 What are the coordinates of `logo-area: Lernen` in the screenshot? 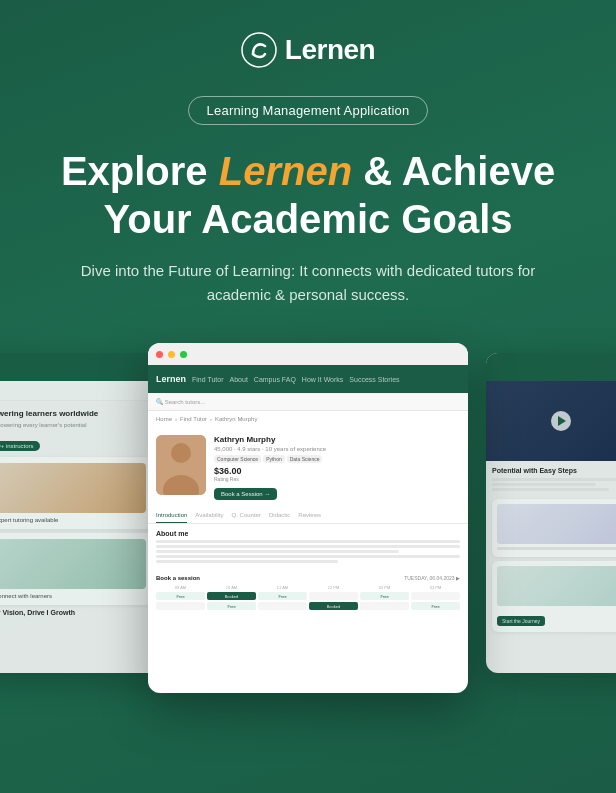 It's located at (308, 50).